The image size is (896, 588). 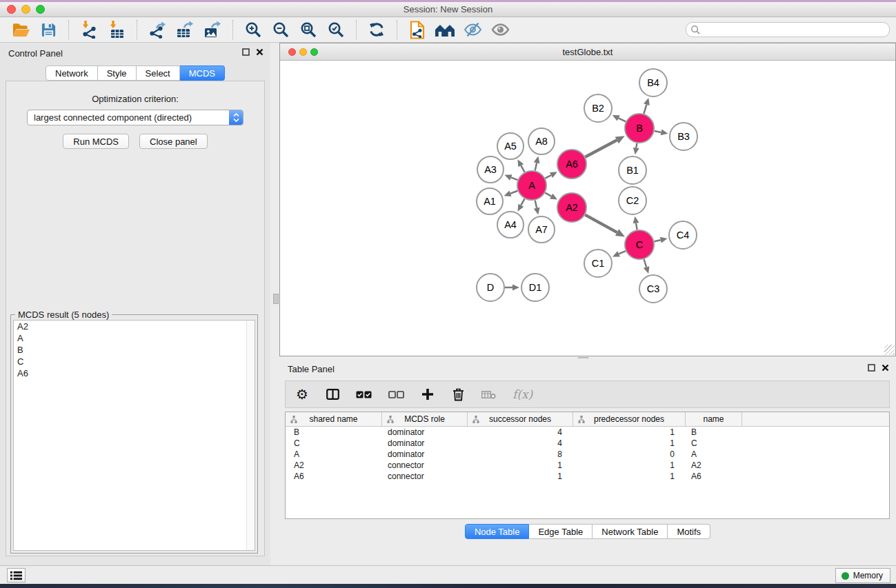 I want to click on close-panel-button: Close panel, so click(x=174, y=141).